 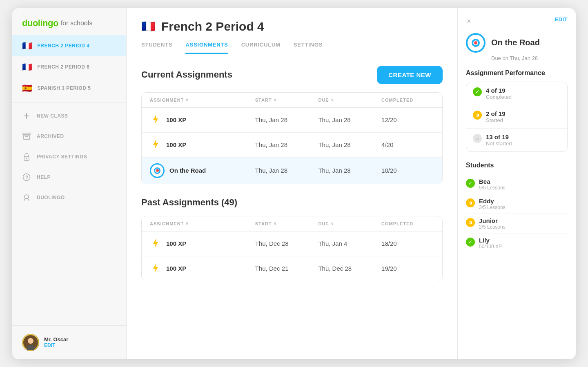 What do you see at coordinates (176, 243) in the screenshot?
I see `assignment-name: 100 XP` at bounding box center [176, 243].